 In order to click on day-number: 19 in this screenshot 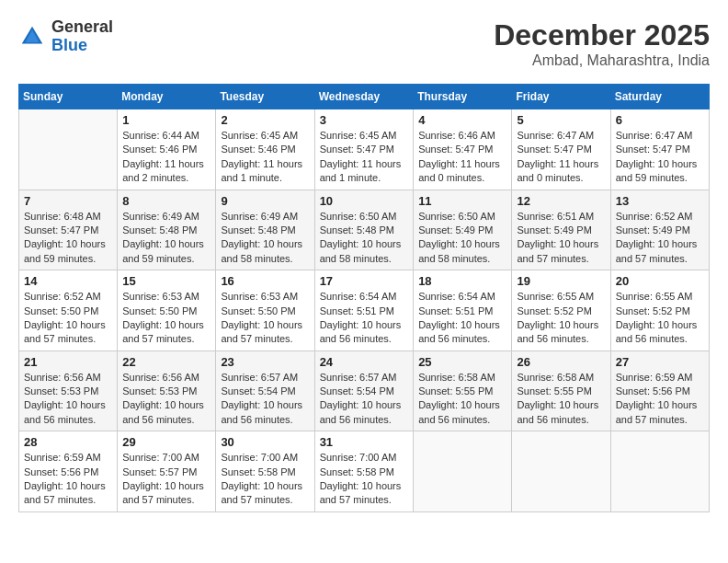, I will do `click(561, 282)`.